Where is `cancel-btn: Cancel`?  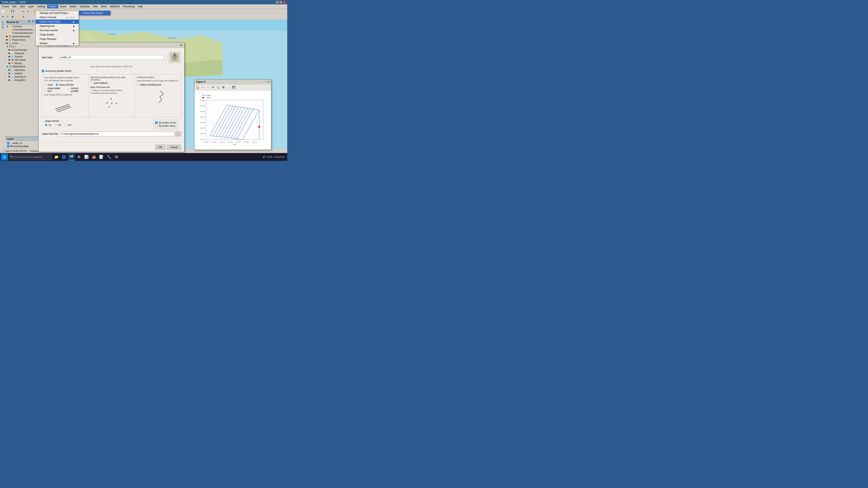 cancel-btn: Cancel is located at coordinates (174, 148).